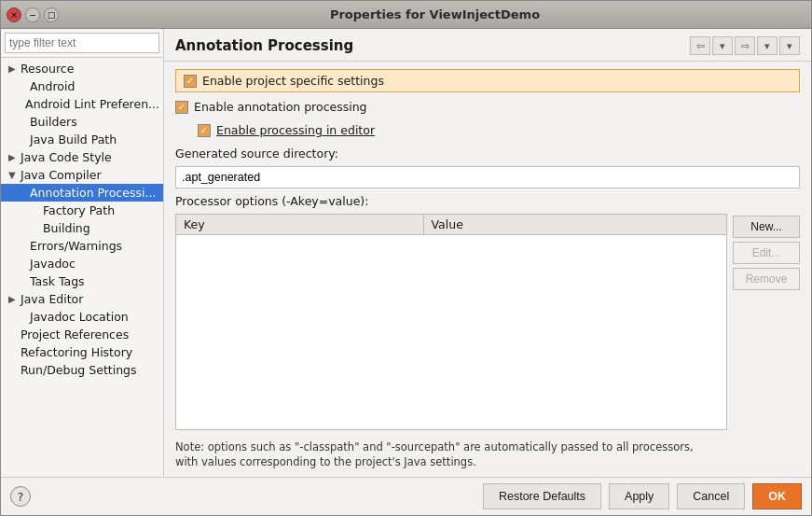 This screenshot has width=812, height=516. Describe the element at coordinates (82, 43) in the screenshot. I see `filter-box` at that location.